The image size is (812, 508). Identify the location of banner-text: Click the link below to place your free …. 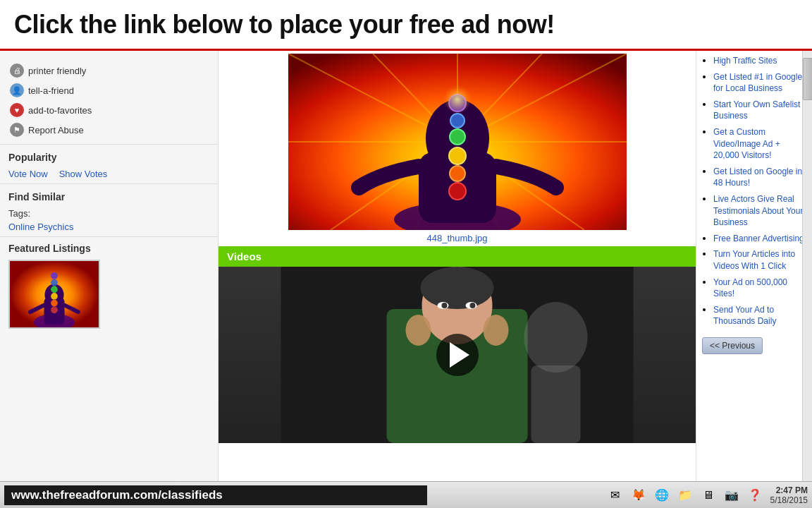
(285, 25).